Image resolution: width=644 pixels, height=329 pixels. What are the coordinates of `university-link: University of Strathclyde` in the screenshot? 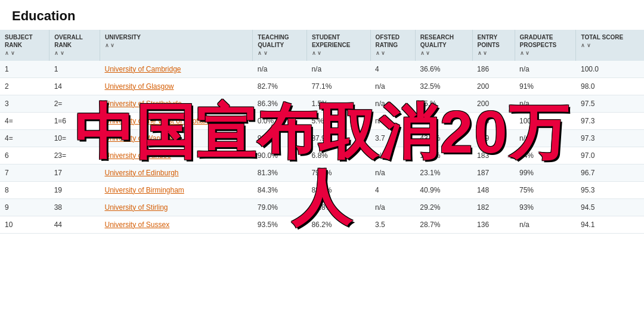 It's located at (143, 104).